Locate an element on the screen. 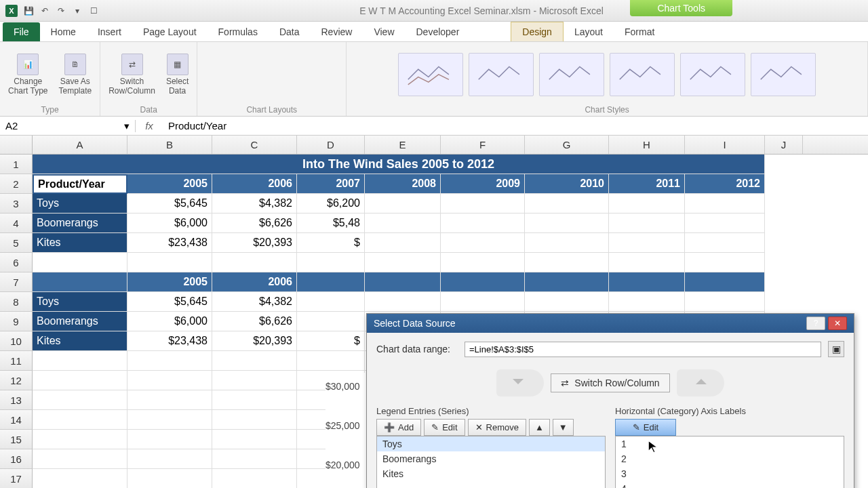 The height and width of the screenshot is (488, 868). cell: 2006 is located at coordinates (255, 282).